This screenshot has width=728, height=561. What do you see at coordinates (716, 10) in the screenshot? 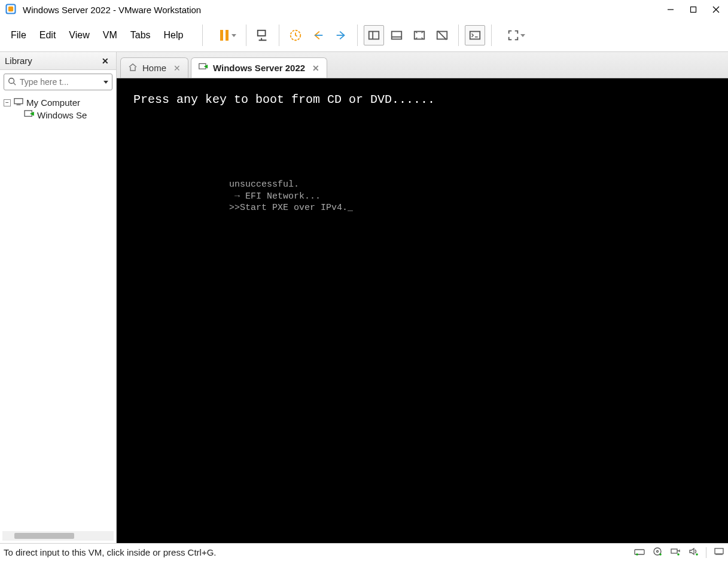
I see `close-window-button` at bounding box center [716, 10].